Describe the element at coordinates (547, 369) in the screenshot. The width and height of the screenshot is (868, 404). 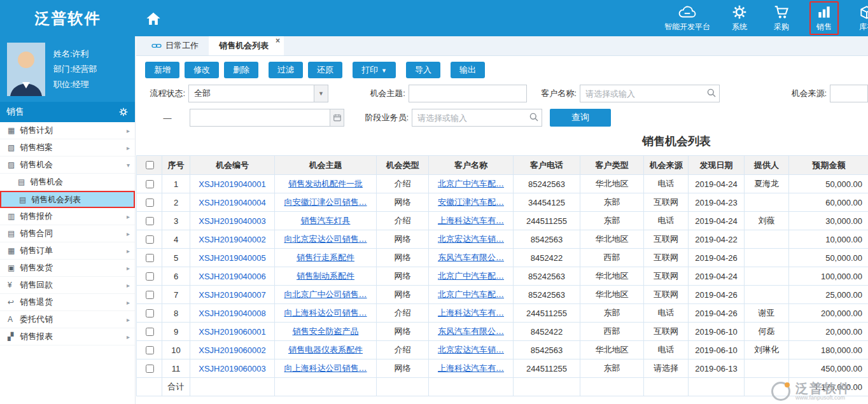
I see `customer-phone-cell: 244511255` at that location.